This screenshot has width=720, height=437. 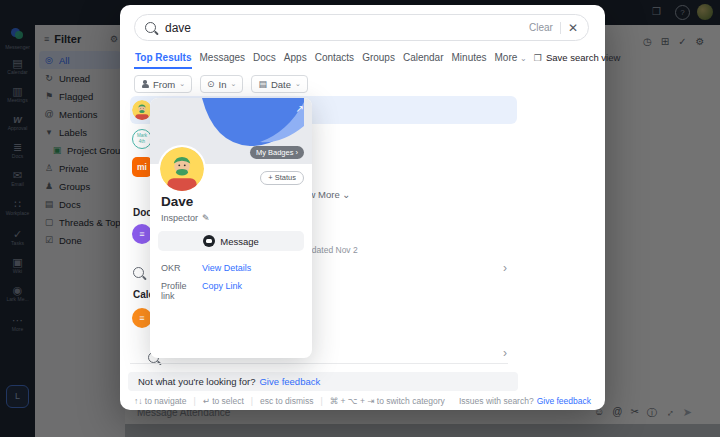 I want to click on search-tabs: Top Results Messages Docs Apps Contacts …, so click(x=362, y=57).